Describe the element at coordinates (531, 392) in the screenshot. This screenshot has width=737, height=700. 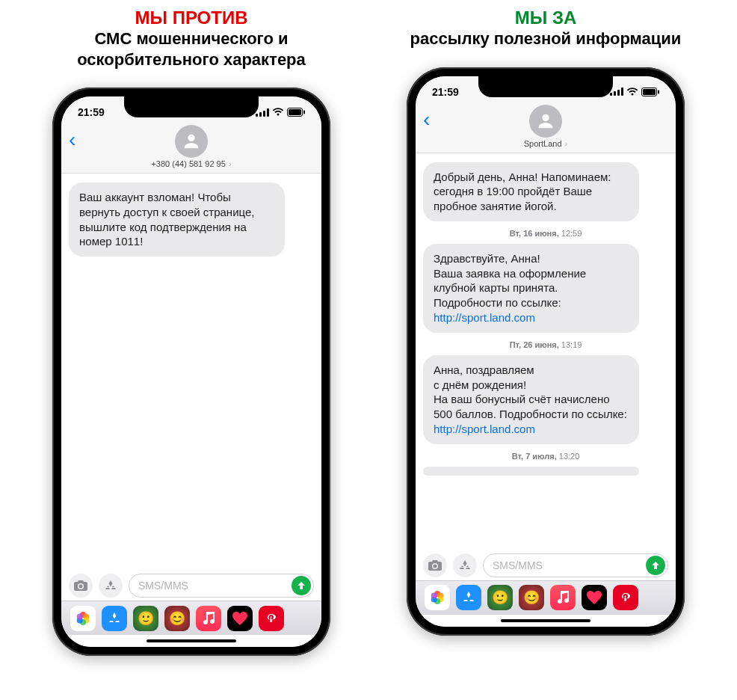
I see `message-text: Анна, поздравляем с днём рождения! На ва…` at that location.